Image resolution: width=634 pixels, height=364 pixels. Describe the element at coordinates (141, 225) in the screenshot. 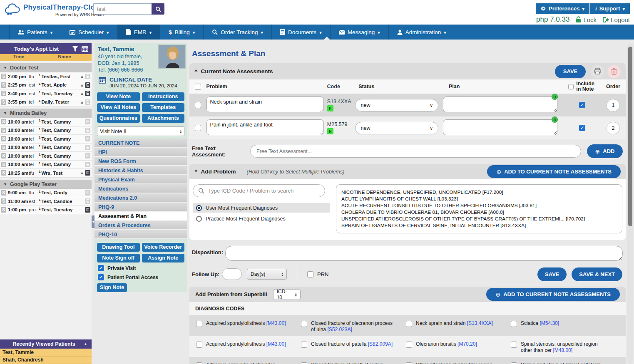

I see `menu-orders-procedures: Orders & Procedures` at that location.